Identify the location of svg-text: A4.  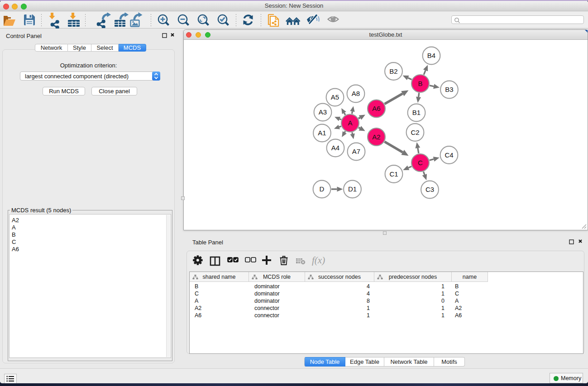
(335, 148).